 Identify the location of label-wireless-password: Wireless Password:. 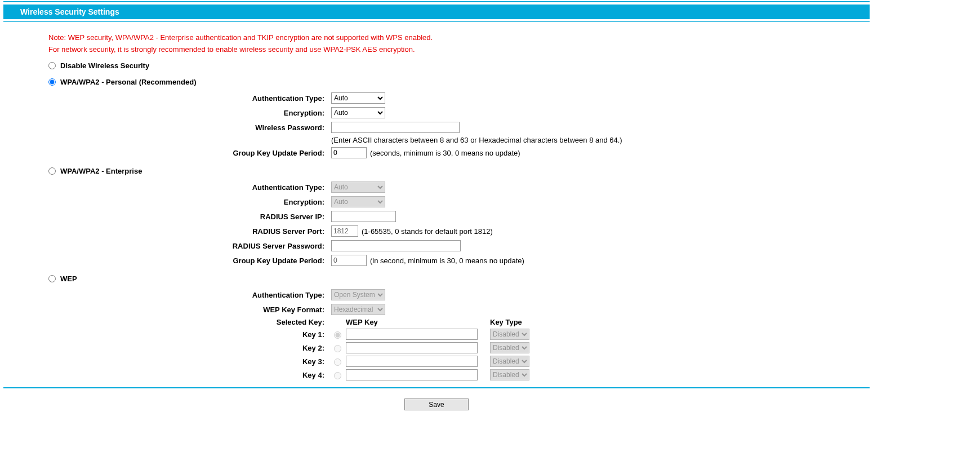
(190, 127).